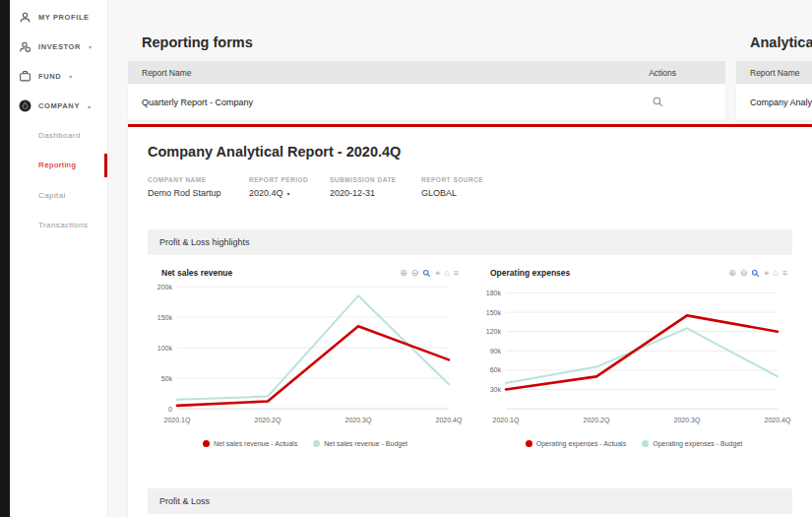  What do you see at coordinates (59, 46) in the screenshot?
I see `sidebar-item-investor: INVESTOR ▾` at bounding box center [59, 46].